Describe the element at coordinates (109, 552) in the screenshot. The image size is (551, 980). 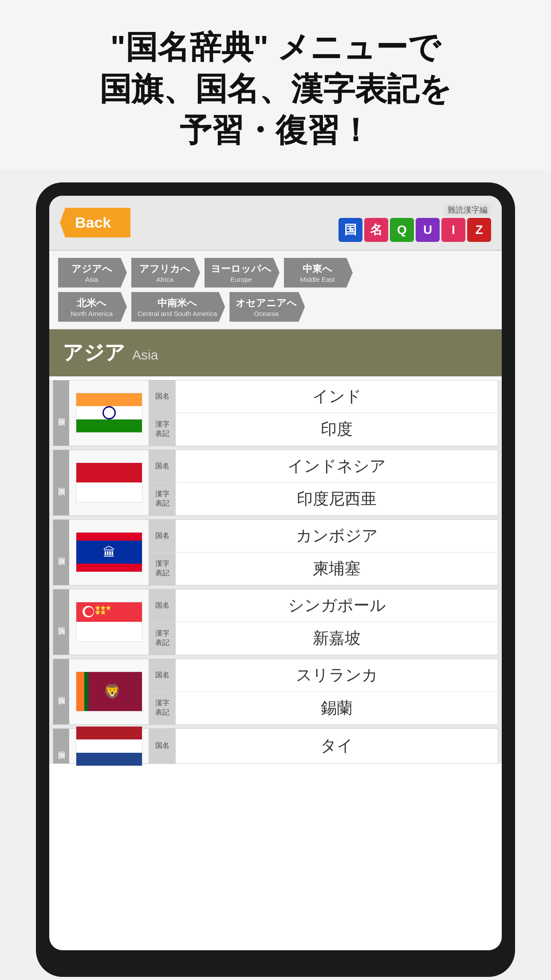
I see `cambodia-flag: 🏛` at that location.